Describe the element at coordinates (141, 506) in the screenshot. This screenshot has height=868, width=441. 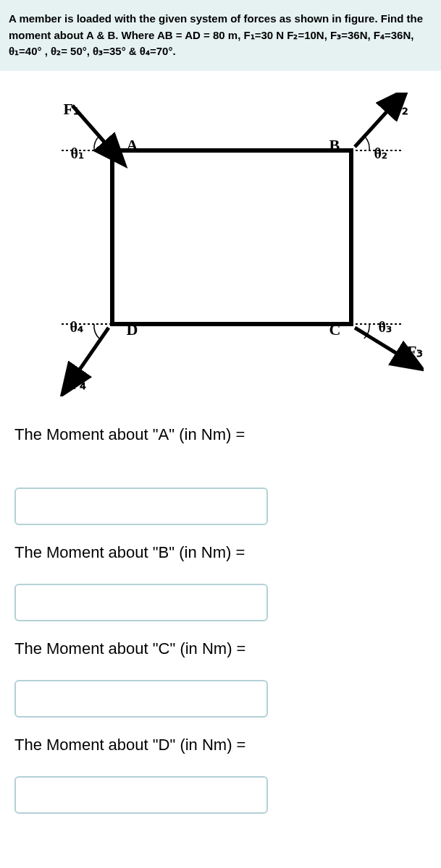
I see `answer-input-A` at that location.